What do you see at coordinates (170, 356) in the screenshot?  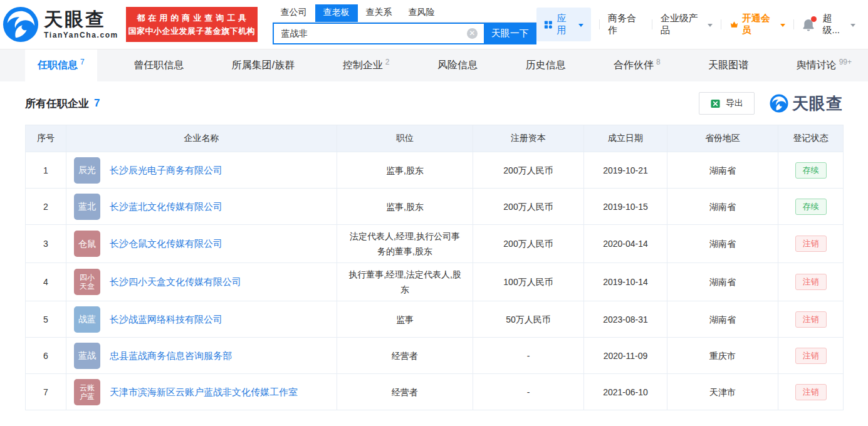 I see `company-link: 忠县蓝战商务信息咨询服务部` at bounding box center [170, 356].